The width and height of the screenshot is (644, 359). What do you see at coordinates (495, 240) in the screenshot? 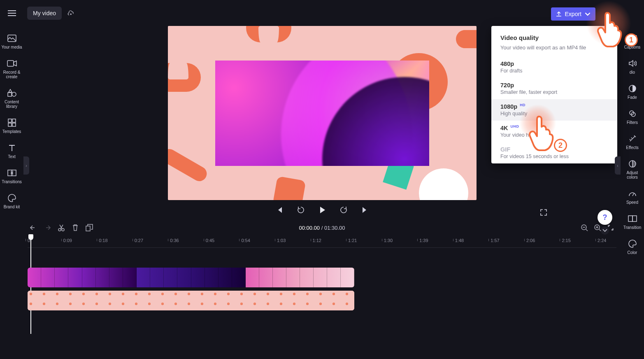
I see `ruler-tick: 1:57` at bounding box center [495, 240].